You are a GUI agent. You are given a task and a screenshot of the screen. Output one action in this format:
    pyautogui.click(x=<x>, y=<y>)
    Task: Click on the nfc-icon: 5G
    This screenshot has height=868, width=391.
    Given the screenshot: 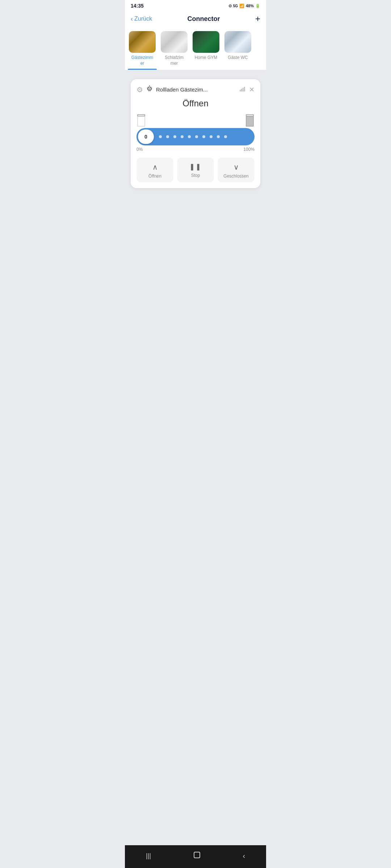 What is the action you would take?
    pyautogui.click(x=235, y=6)
    